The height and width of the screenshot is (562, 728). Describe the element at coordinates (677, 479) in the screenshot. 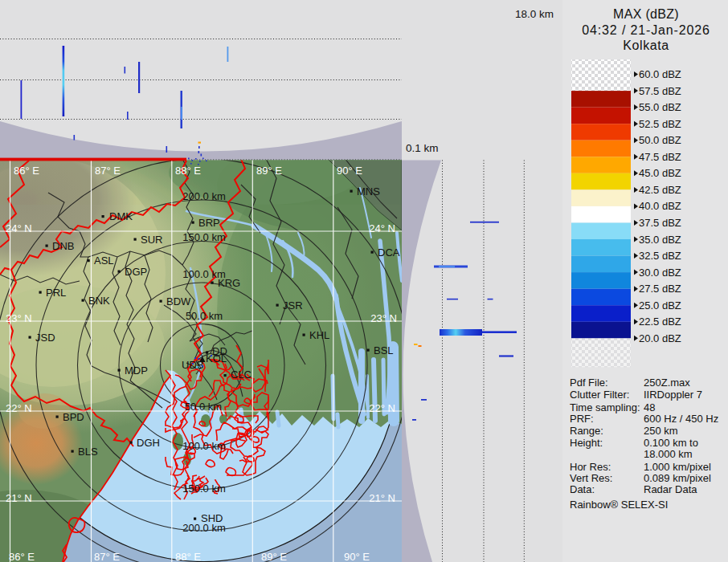

I see `svg-text: 0.089 km/pixel` at that location.